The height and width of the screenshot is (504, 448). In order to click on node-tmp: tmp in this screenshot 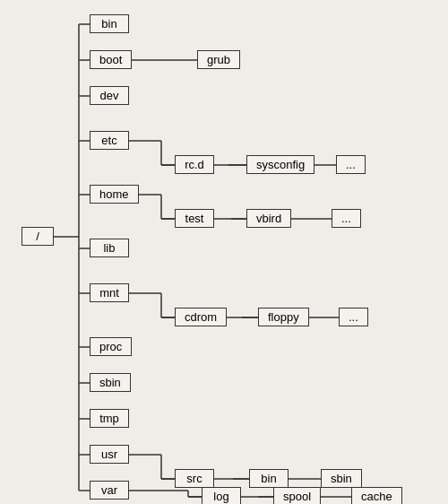, I will do `click(109, 418)`.